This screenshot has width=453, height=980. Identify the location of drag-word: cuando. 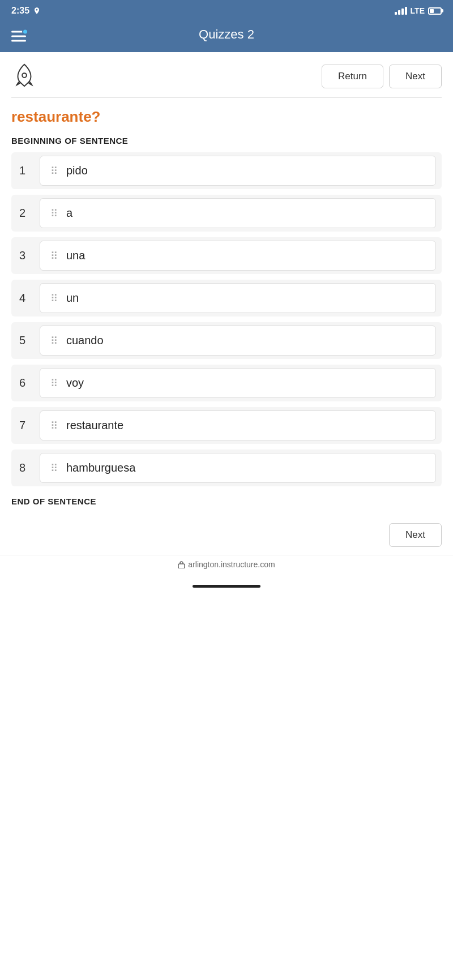
(85, 341).